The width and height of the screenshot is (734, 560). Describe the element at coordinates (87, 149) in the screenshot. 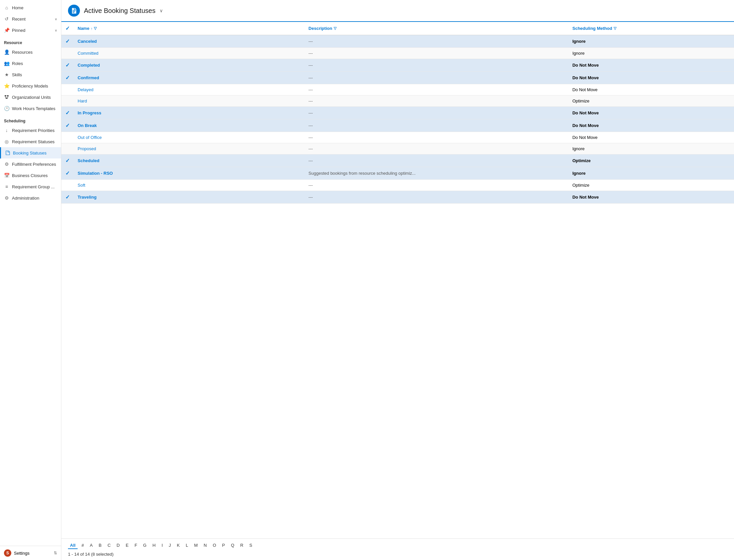

I see `row-name-link: Proposed` at that location.